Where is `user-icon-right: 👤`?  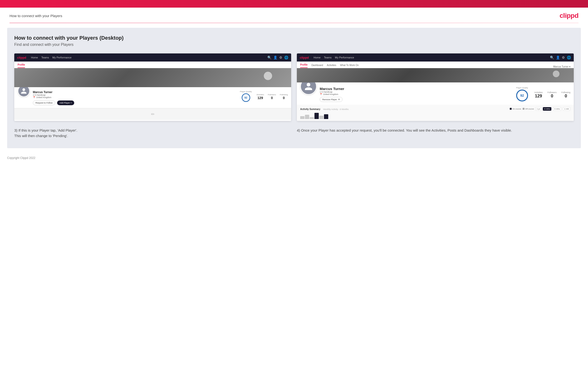 user-icon-right: 👤 is located at coordinates (558, 58).